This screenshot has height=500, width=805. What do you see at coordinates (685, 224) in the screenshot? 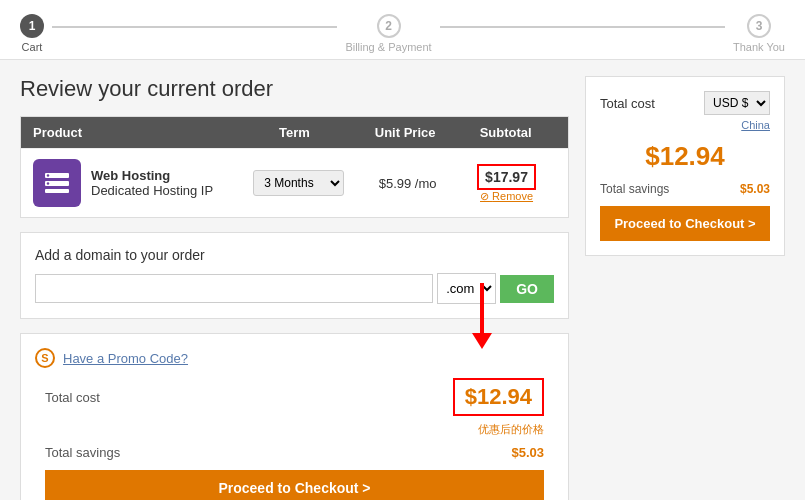
I see `checkout-button-right: Proceed to Checkout >` at bounding box center [685, 224].